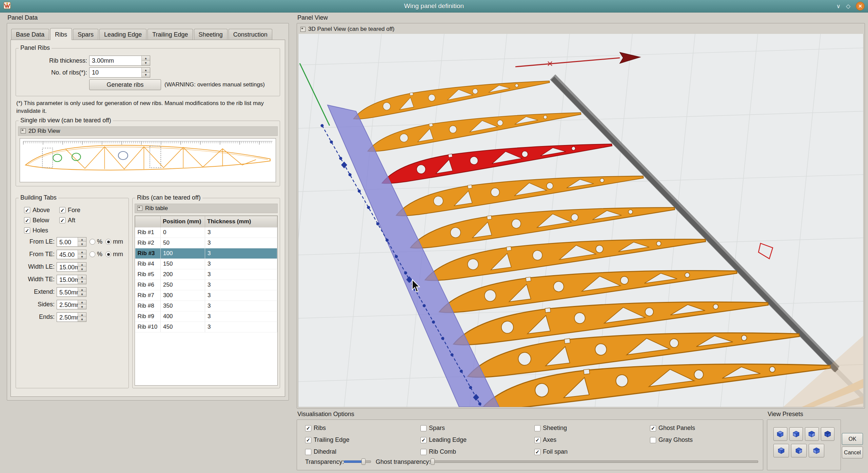 The image size is (868, 473). I want to click on tab-leading-edge: Leading Edge, so click(123, 35).